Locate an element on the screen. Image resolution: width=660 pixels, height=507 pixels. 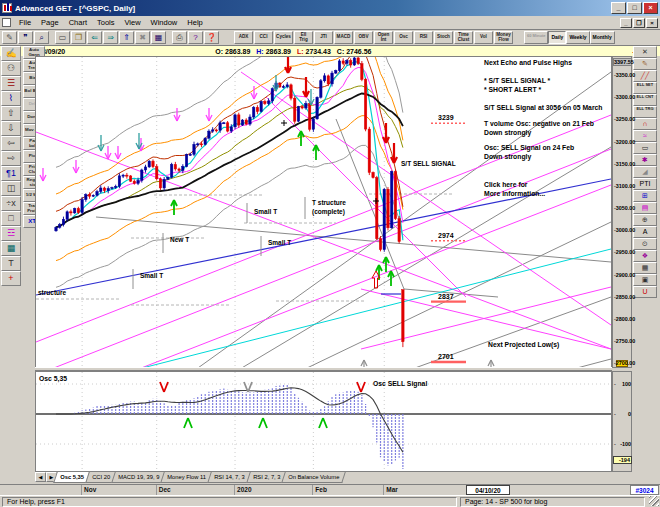
arrow-up-icon: ⇧ is located at coordinates (11, 114).